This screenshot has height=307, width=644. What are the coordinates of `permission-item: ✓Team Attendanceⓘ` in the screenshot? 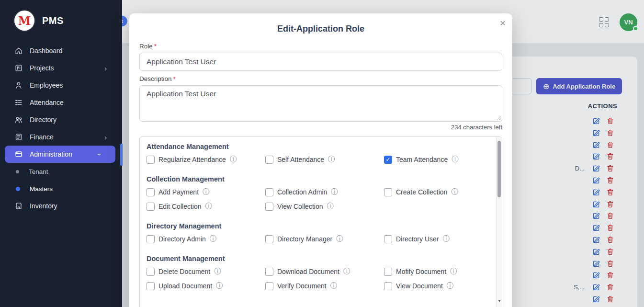 It's located at (443, 159).